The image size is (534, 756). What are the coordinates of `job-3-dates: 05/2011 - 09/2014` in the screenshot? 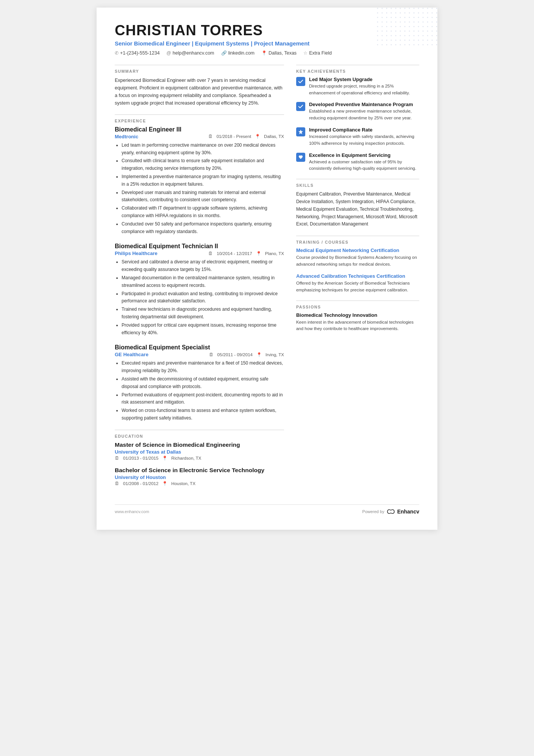 It's located at (235, 355).